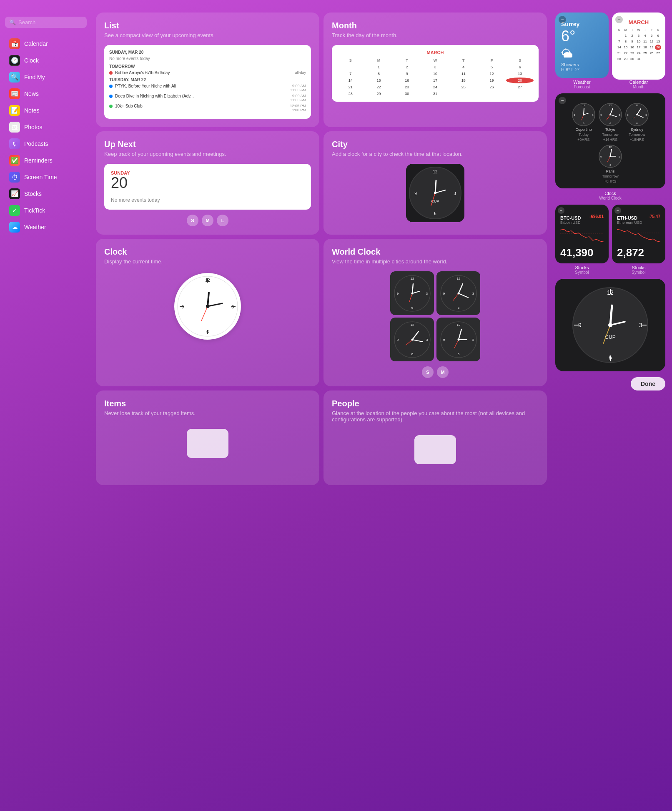  Describe the element at coordinates (46, 194) in the screenshot. I see `sidebar-item-stocks: 📈 Stocks` at that location.